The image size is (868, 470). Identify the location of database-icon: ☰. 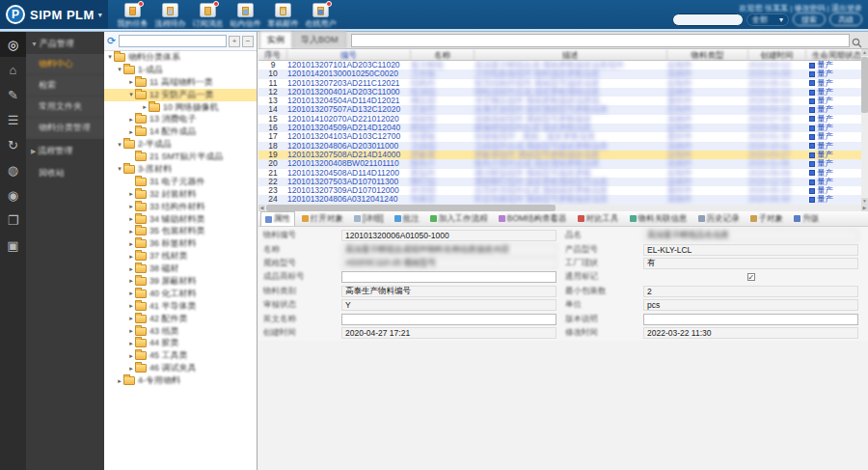
(14, 120).